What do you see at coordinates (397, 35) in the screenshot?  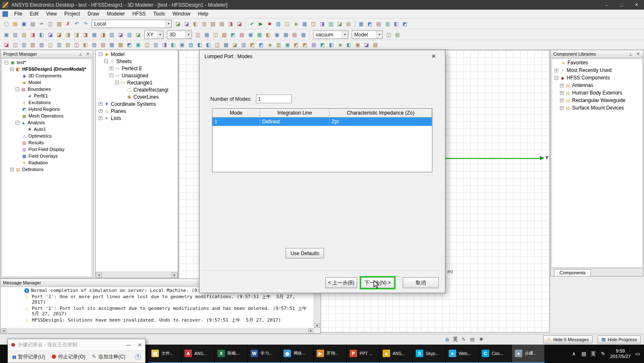 I see `material-editor-icon: ▤` at bounding box center [397, 35].